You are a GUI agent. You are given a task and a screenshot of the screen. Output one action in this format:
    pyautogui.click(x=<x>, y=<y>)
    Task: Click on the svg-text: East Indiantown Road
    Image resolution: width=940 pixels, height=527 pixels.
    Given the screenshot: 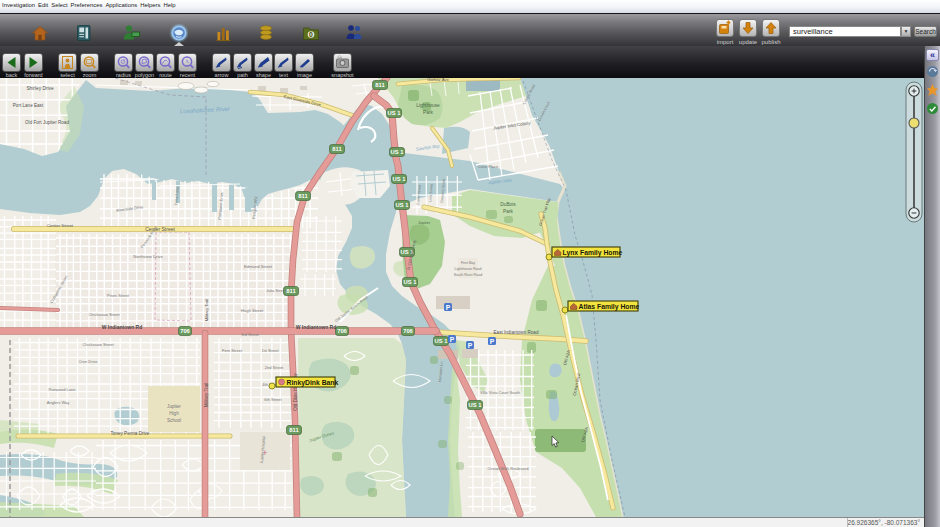 What is the action you would take?
    pyautogui.click(x=516, y=332)
    